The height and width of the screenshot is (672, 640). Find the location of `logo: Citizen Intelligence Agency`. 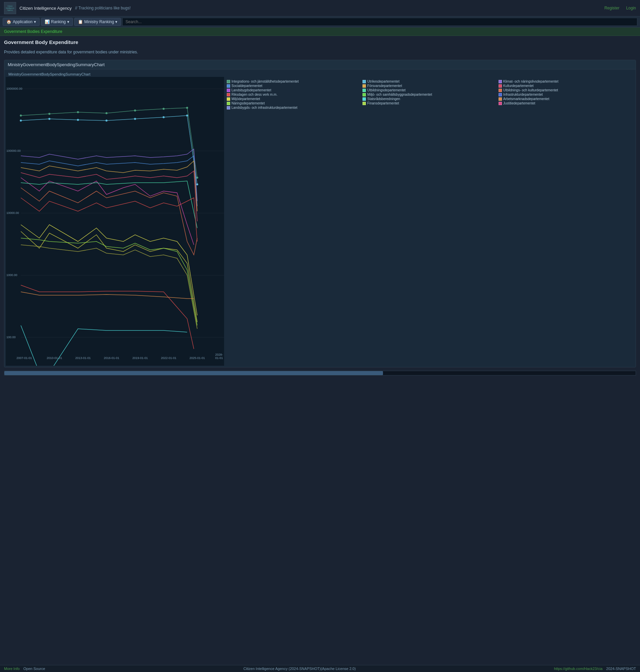

logo: Citizen Intelligence Agency is located at coordinates (10, 8).